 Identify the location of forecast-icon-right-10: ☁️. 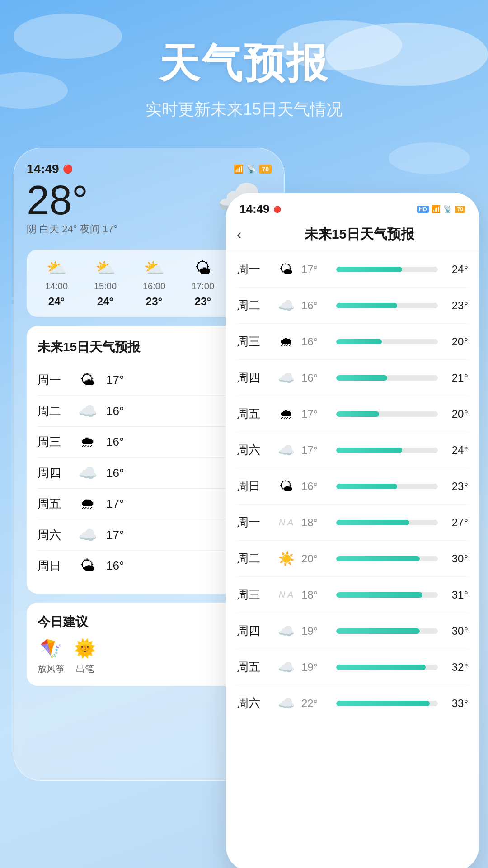
(286, 631).